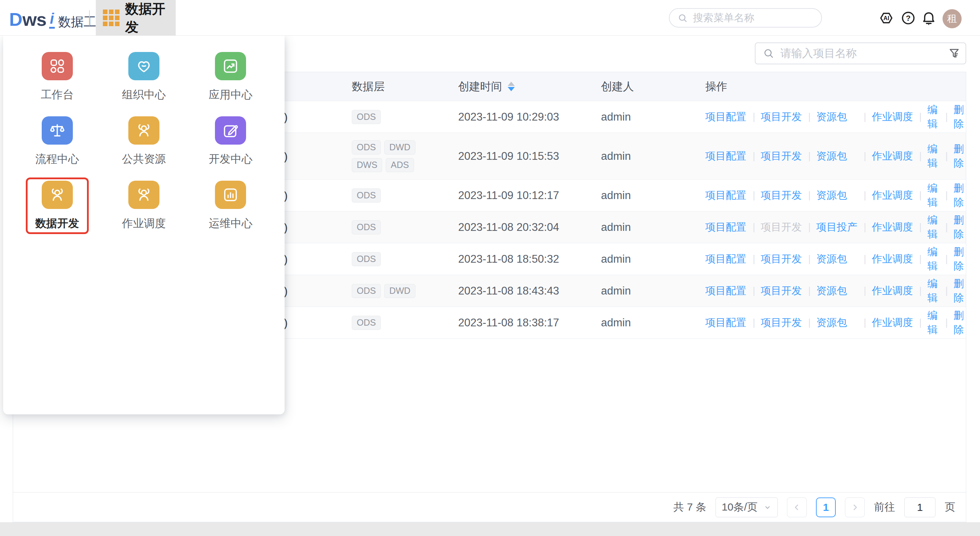 The image size is (980, 536). What do you see at coordinates (57, 130) in the screenshot?
I see `scales-icon` at bounding box center [57, 130].